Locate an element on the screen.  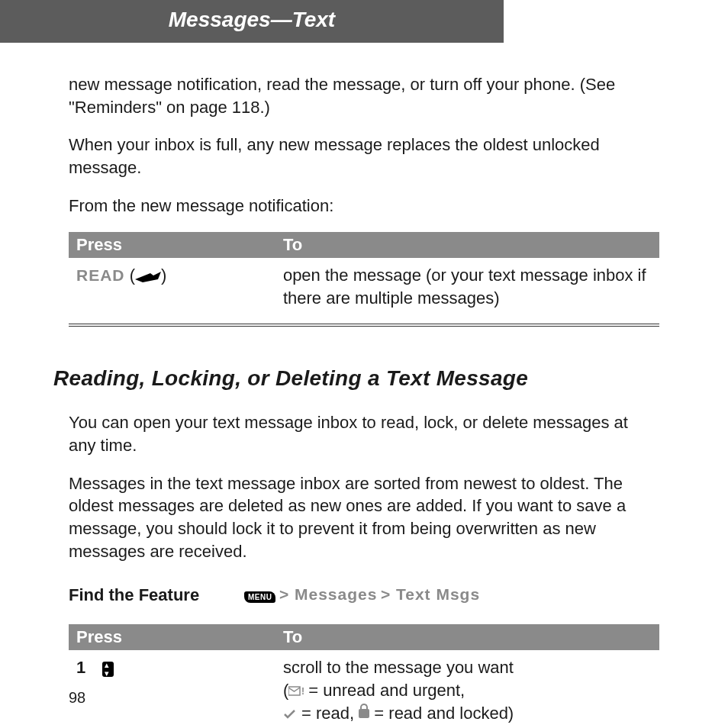
right-softkey-icon is located at coordinates (148, 277).